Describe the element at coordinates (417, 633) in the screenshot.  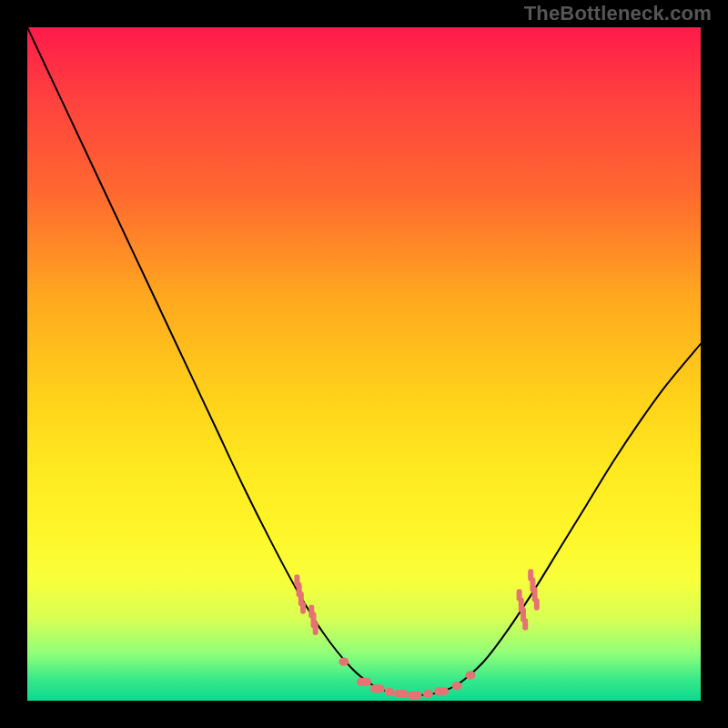
I see `highlight-markers` at that location.